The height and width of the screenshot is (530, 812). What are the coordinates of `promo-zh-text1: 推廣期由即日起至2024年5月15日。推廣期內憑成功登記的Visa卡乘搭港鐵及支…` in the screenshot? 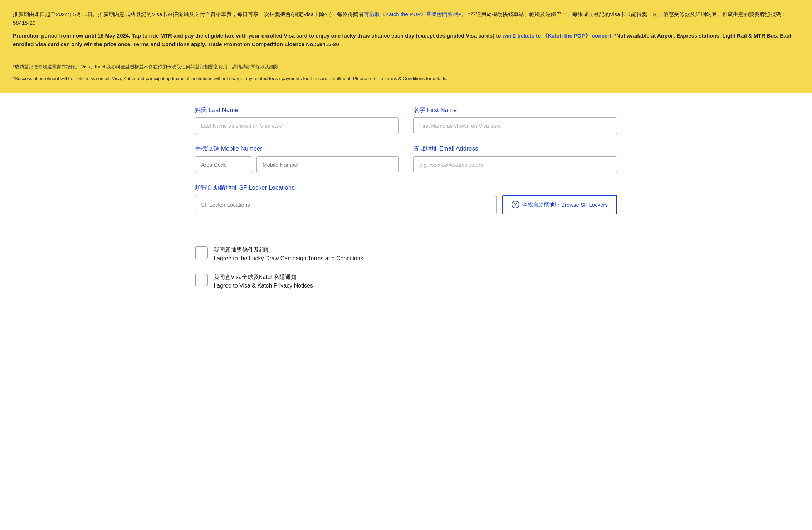 It's located at (188, 14).